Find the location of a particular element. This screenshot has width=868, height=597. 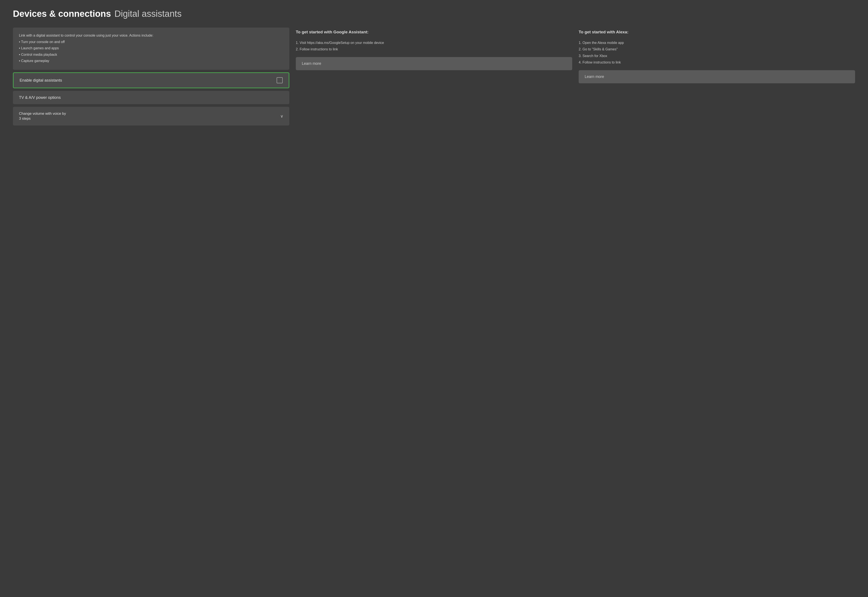

alexa-column: To get started with Alexa: 1. Open the A… is located at coordinates (717, 55).